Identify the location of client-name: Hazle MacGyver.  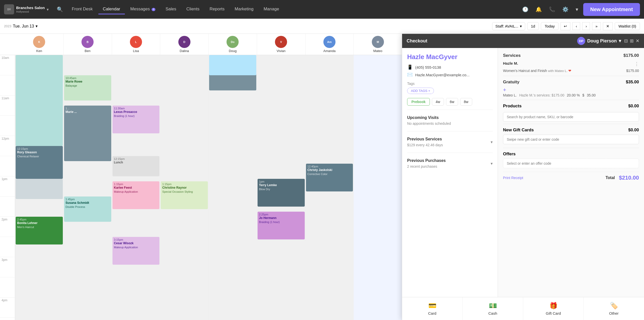
(450, 57).